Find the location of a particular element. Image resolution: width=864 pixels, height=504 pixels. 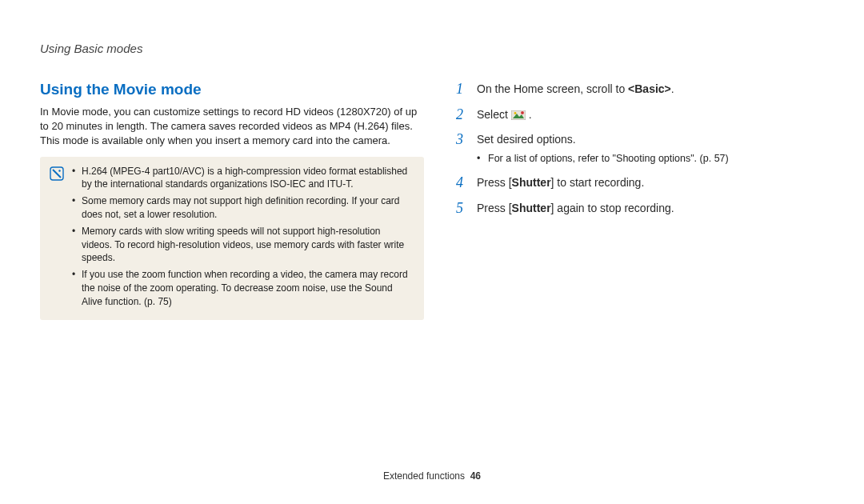

step-number: 5 is located at coordinates (462, 209).